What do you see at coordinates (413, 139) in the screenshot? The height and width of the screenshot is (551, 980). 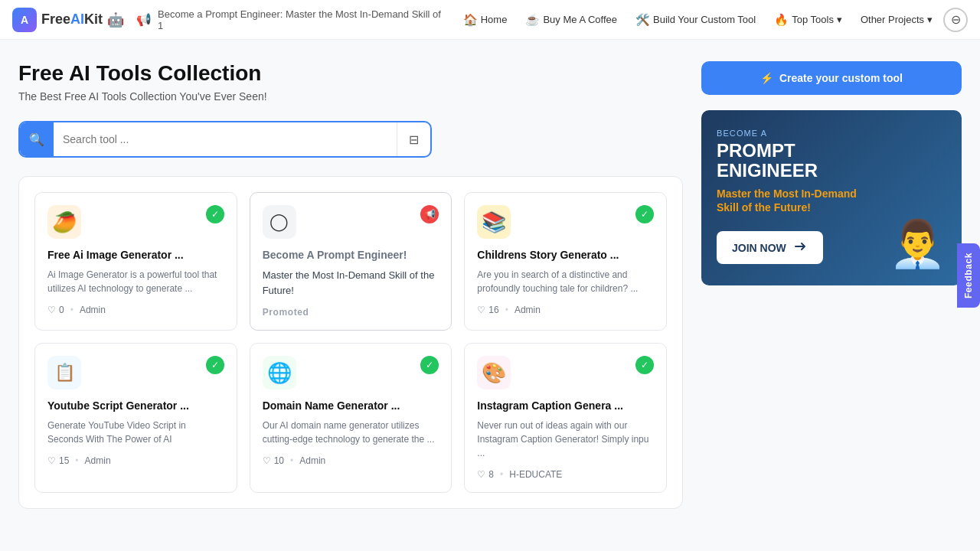 I see `filter-button: ⊟` at bounding box center [413, 139].